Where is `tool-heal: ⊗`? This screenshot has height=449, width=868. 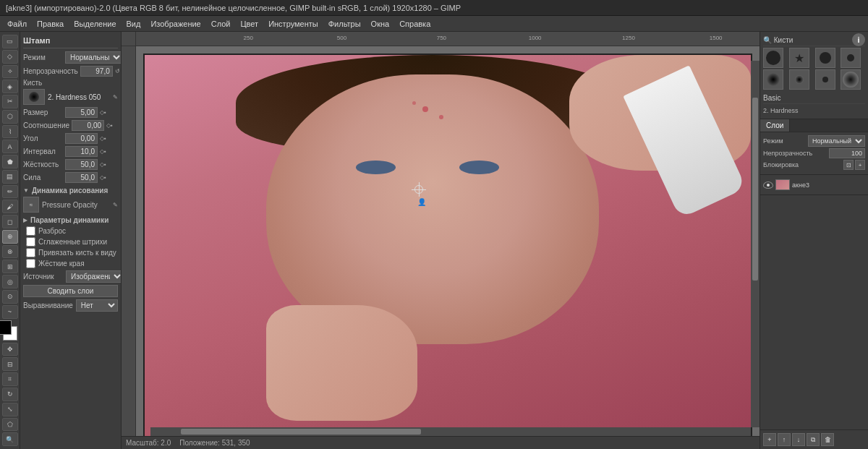 tool-heal: ⊗ is located at coordinates (10, 252).